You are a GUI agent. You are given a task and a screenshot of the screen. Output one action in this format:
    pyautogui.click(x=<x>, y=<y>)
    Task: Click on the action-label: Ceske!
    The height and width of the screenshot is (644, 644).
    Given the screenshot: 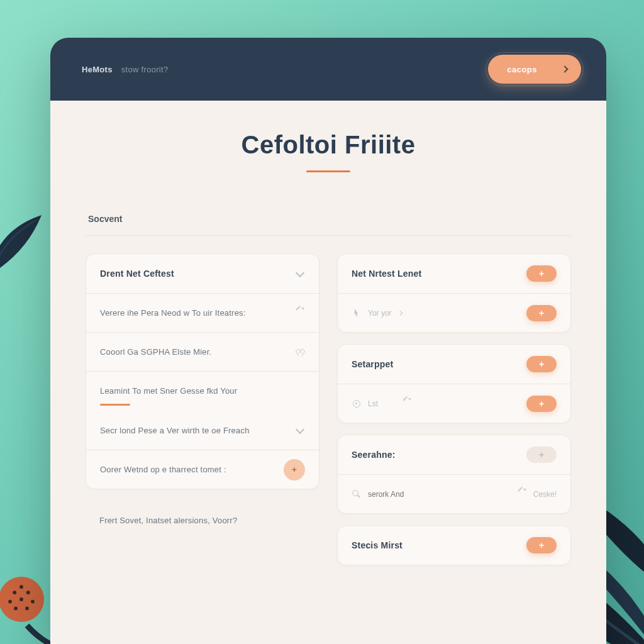 What is the action you would take?
    pyautogui.click(x=545, y=494)
    